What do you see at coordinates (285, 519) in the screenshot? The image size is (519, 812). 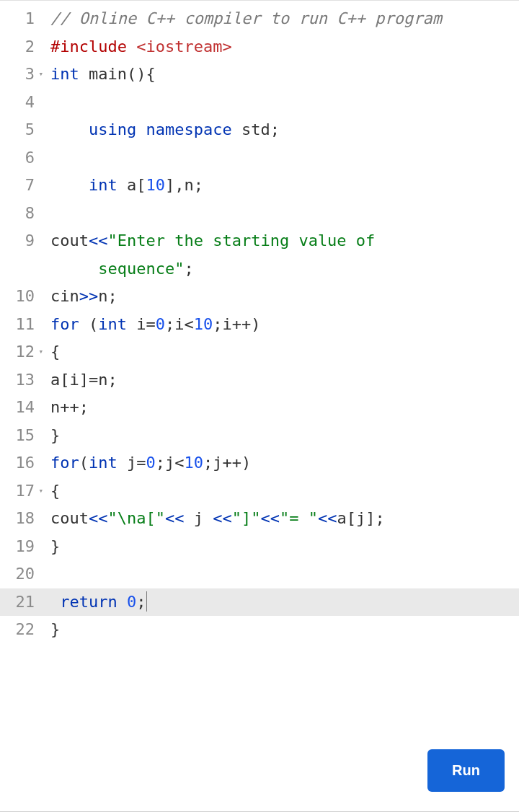 I see `code-line: cout<<"\na["<< j <<"]"<<"= "<<a[j];` at bounding box center [285, 519].